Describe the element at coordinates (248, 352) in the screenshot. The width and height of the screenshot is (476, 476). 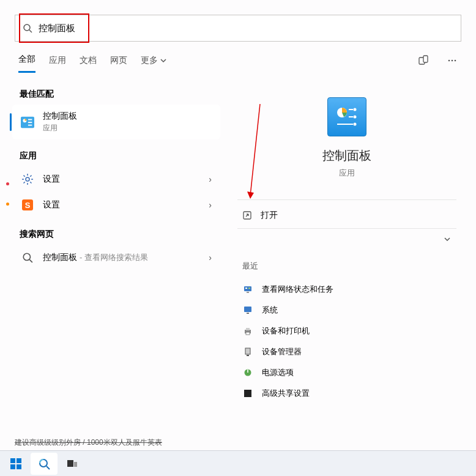
I see `device-manager-icon` at that location.